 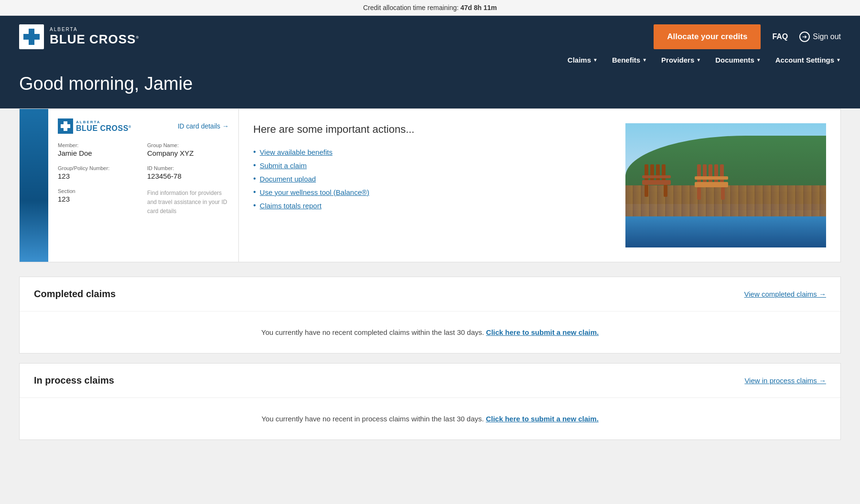 I want to click on benefits-chevron-icon: ▼, so click(x=645, y=60).